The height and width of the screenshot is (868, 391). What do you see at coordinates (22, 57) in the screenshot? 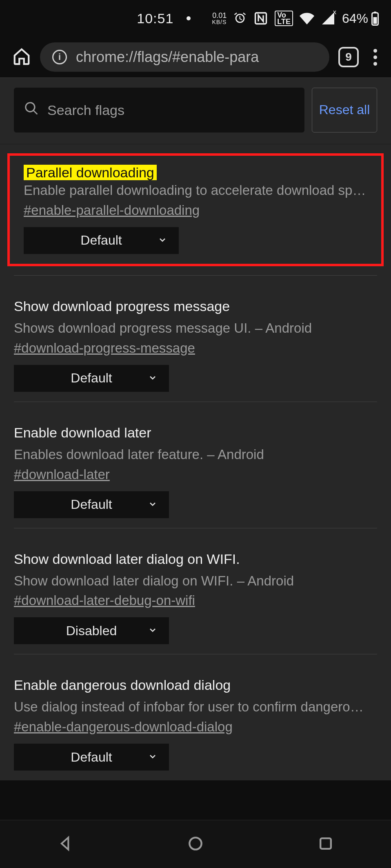
I see `home-button` at bounding box center [22, 57].